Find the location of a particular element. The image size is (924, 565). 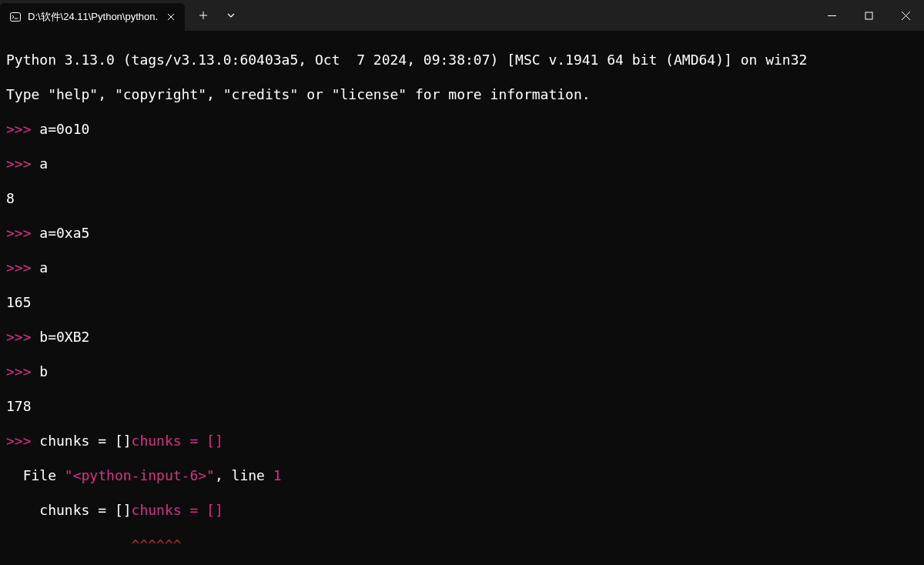

terminal-tab: D:\软件\24.11\Python\python. is located at coordinates (92, 17).